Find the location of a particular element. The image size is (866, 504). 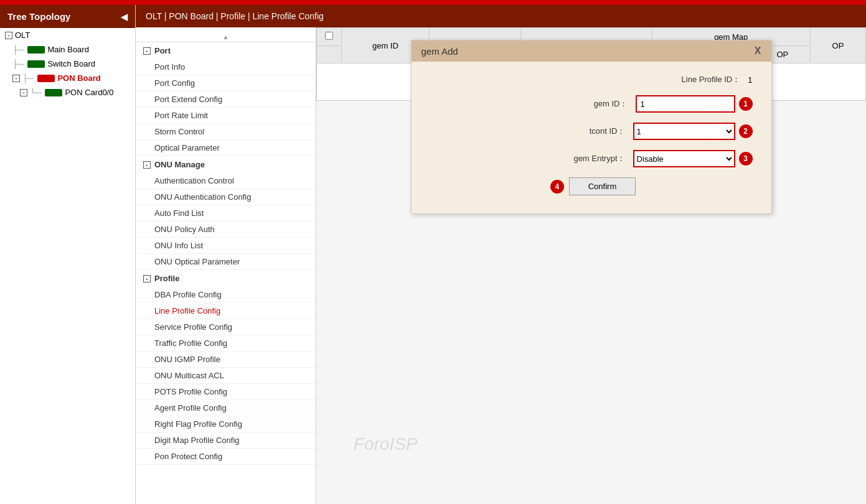

nav-item-agent-profile: Agent Profile Config is located at coordinates (225, 408).